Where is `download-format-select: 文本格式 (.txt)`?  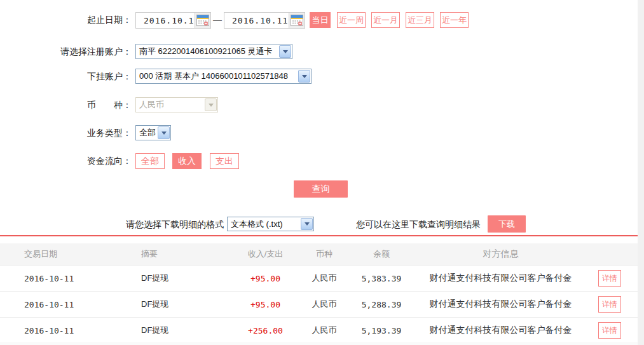 download-format-select: 文本格式 (.txt) is located at coordinates (271, 224).